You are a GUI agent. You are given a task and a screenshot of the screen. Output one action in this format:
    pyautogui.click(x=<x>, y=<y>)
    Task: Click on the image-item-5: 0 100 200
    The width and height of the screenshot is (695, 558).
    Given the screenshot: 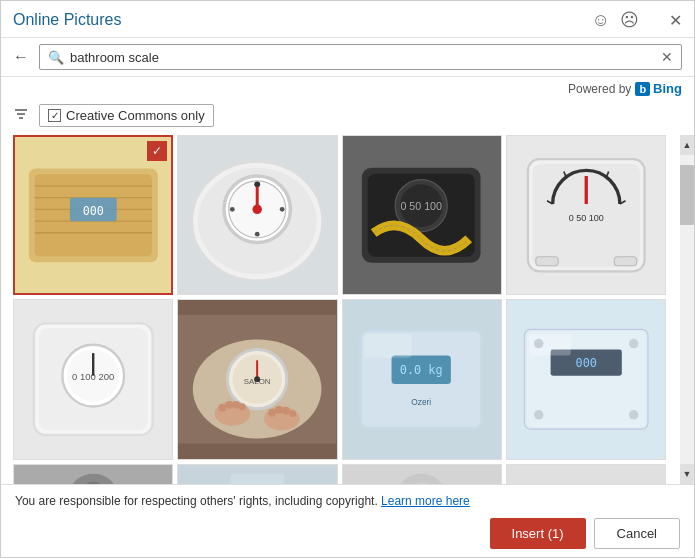 What is the action you would take?
    pyautogui.click(x=93, y=379)
    